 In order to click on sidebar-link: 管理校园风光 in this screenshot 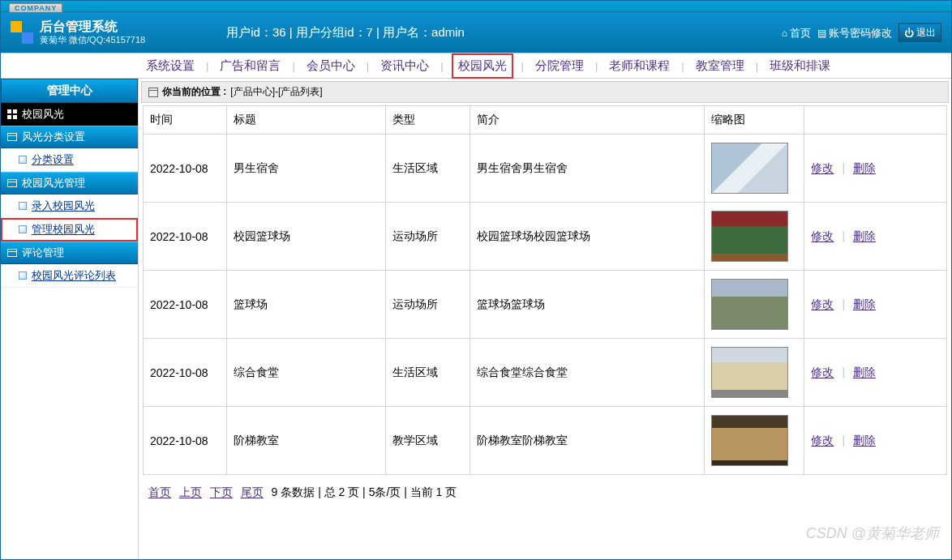, I will do `click(63, 229)`.